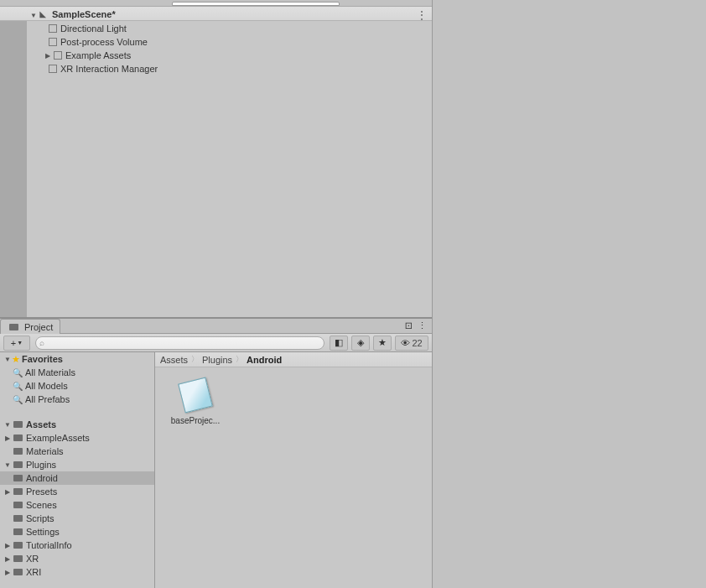 This screenshot has width=706, height=588. What do you see at coordinates (77, 386) in the screenshot?
I see `favorite-all-models: All Models` at bounding box center [77, 386].